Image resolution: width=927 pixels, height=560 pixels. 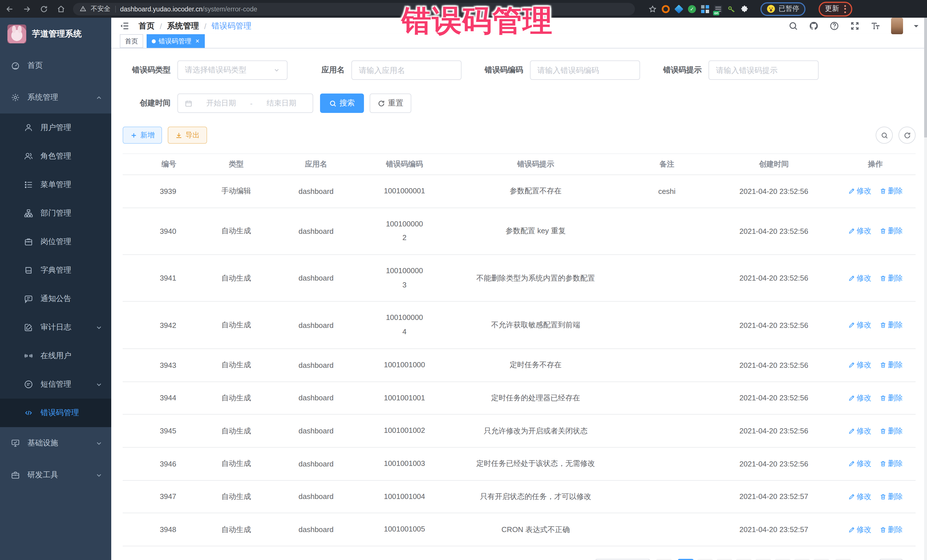 What do you see at coordinates (855, 26) in the screenshot?
I see `fullscreen-icon` at bounding box center [855, 26].